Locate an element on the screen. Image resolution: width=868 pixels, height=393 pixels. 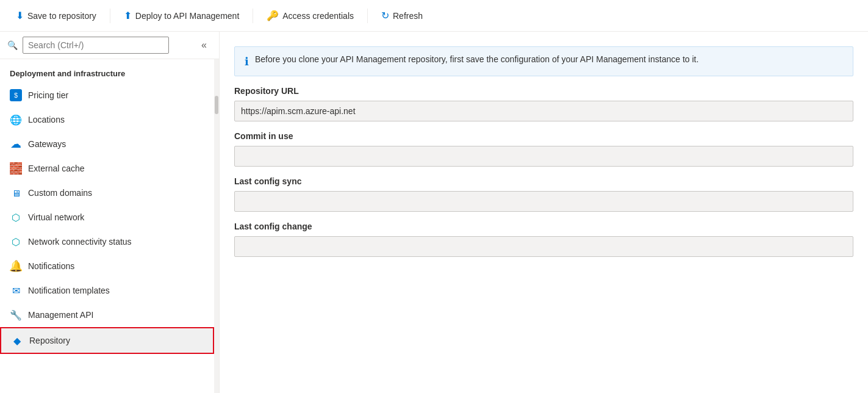
repository-url-section: Repository URL is located at coordinates (544, 104).